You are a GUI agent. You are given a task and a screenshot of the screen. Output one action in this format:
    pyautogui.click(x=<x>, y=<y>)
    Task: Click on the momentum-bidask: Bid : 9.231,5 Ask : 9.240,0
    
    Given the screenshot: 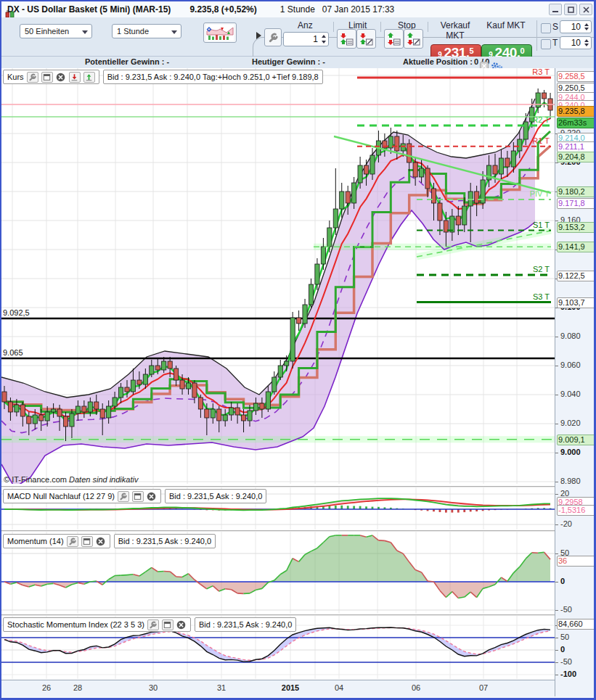 What is the action you would take?
    pyautogui.click(x=165, y=541)
    